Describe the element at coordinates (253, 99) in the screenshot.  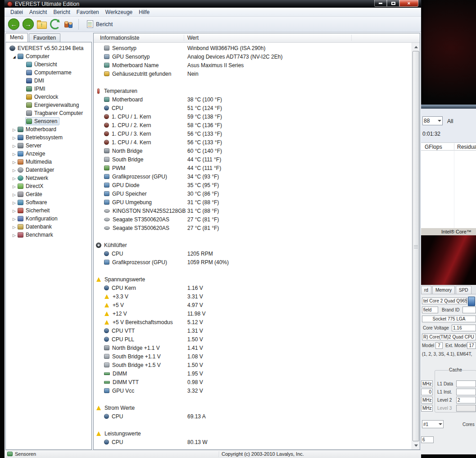
I see `sensor-row: Motherboard38 °C (100 °F)` at that location.